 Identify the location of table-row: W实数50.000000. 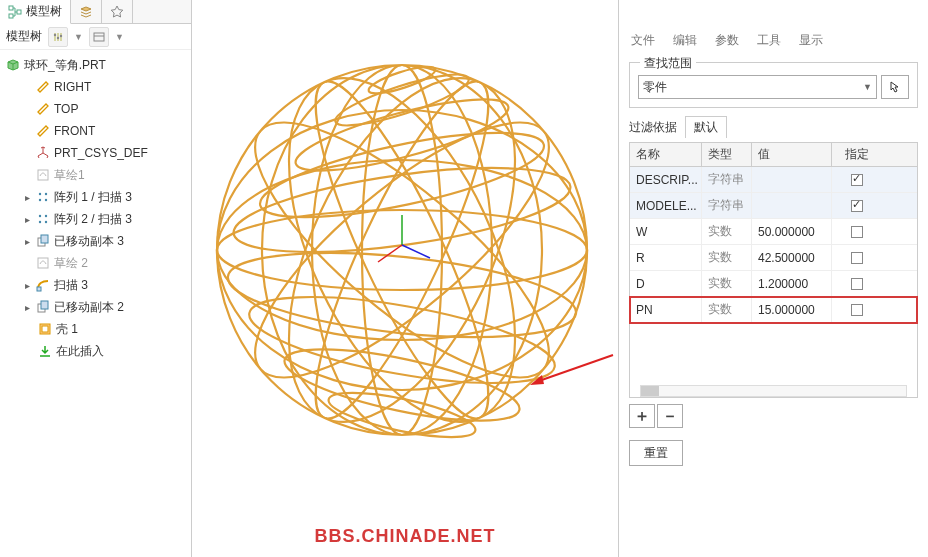
(774, 232).